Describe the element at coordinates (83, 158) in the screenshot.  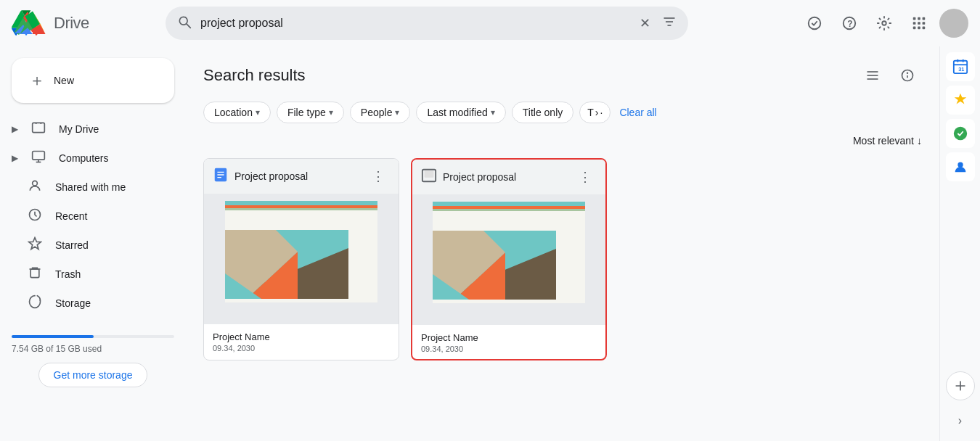
I see `sidebar-item-label: Computers` at that location.